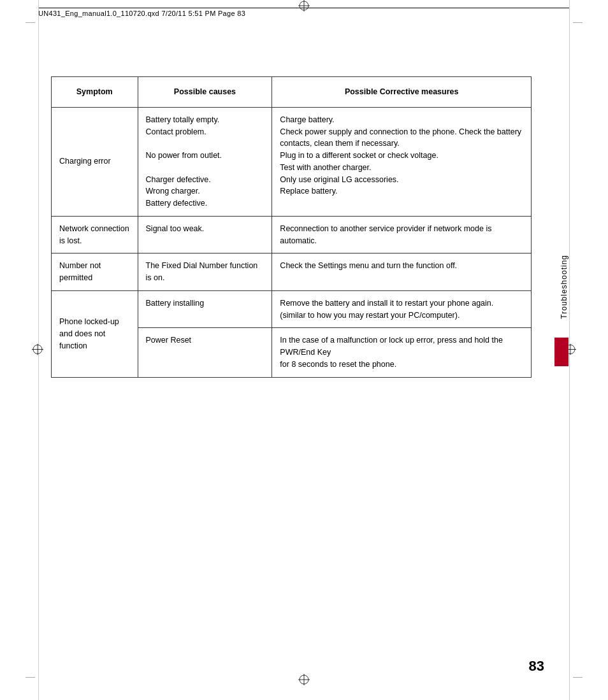 The image size is (608, 700). What do you see at coordinates (304, 680) in the screenshot?
I see `bottom-center-reg-mark` at bounding box center [304, 680].